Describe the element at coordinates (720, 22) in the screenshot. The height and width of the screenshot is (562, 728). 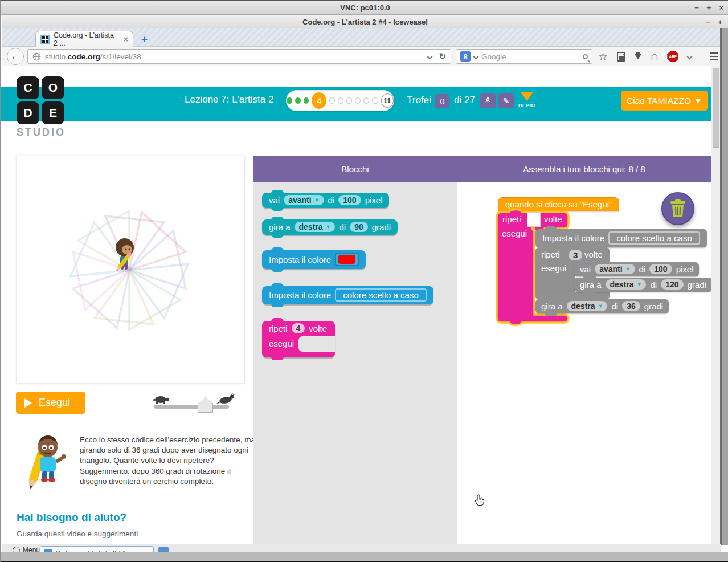
I see `browser-maximize-button: +` at that location.